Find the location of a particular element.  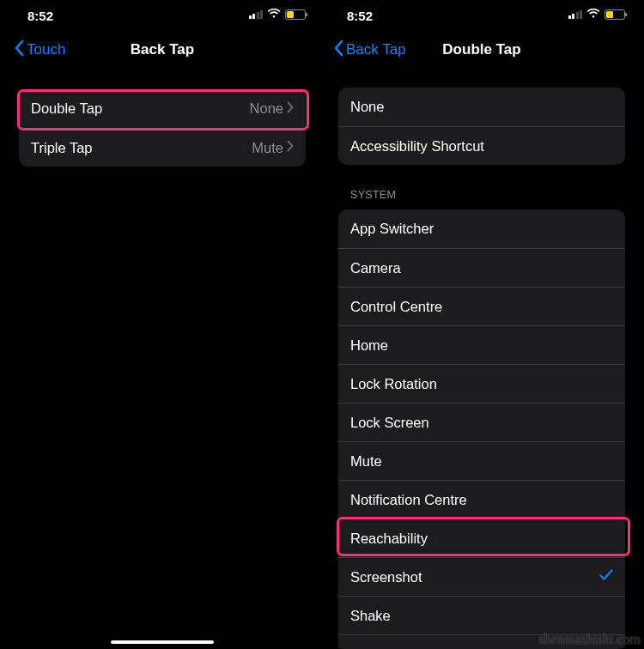

row-label: Triple Tap is located at coordinates (141, 148).